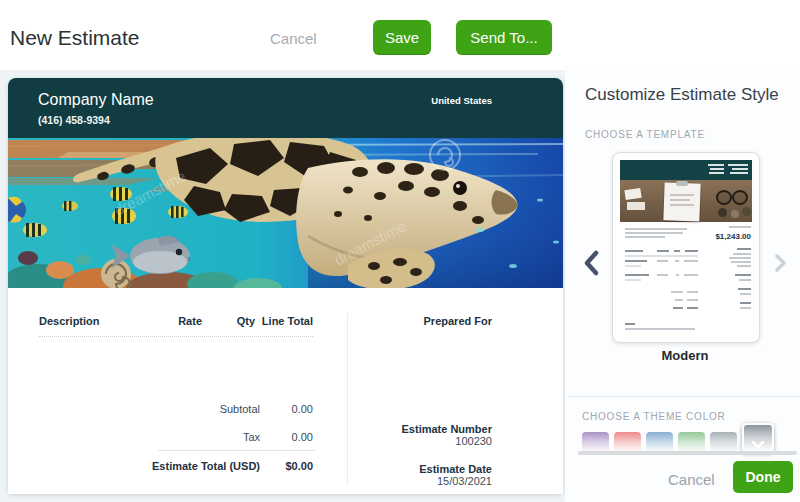 Image resolution: width=800 pixels, height=502 pixels. What do you see at coordinates (678, 440) in the screenshot?
I see `theme-swatch-row` at bounding box center [678, 440].